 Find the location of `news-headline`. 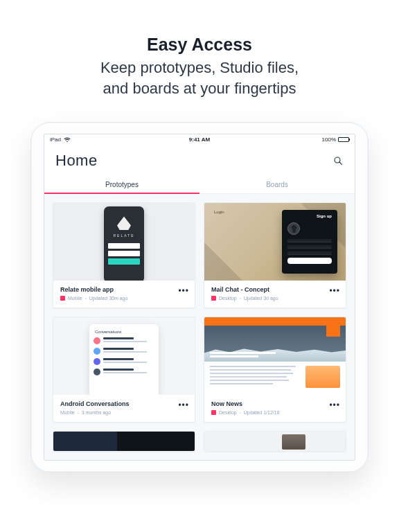

news-headline is located at coordinates (242, 355).